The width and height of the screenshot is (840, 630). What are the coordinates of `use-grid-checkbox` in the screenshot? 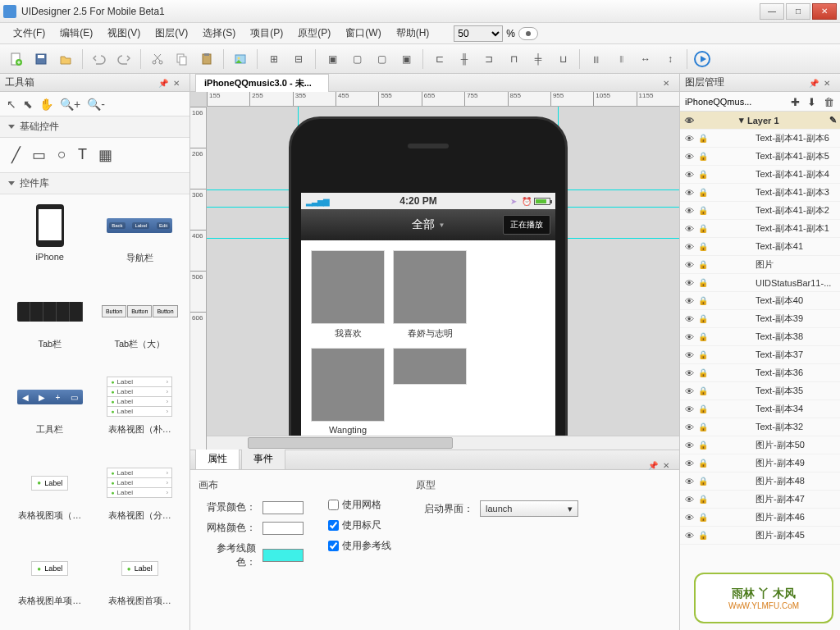 It's located at (333, 505).